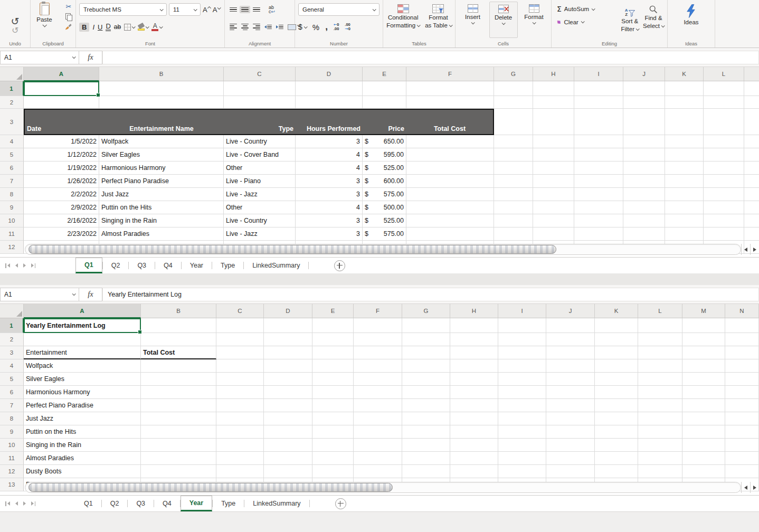 The height and width of the screenshot is (532, 759). I want to click on clear-button: ◆ Clear, so click(575, 22).